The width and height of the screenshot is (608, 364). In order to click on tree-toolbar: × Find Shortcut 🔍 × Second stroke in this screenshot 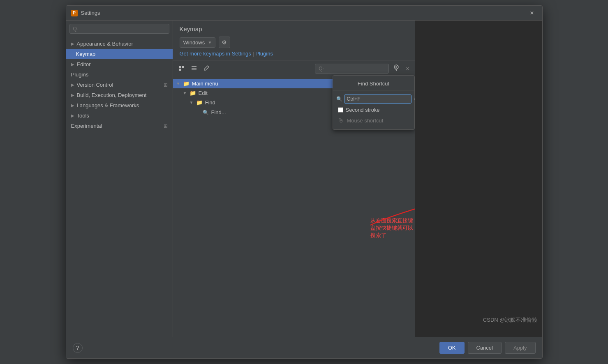, I will do `click(294, 69)`.